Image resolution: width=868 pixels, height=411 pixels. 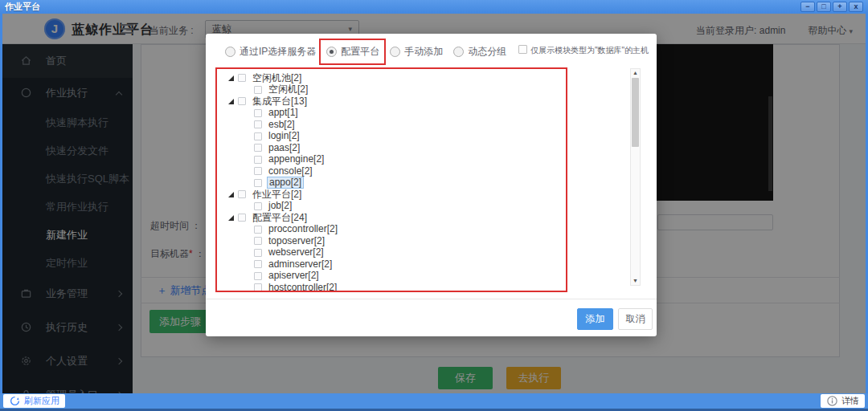 What do you see at coordinates (635, 281) in the screenshot?
I see `scroll-down-icon: ▼` at bounding box center [635, 281].